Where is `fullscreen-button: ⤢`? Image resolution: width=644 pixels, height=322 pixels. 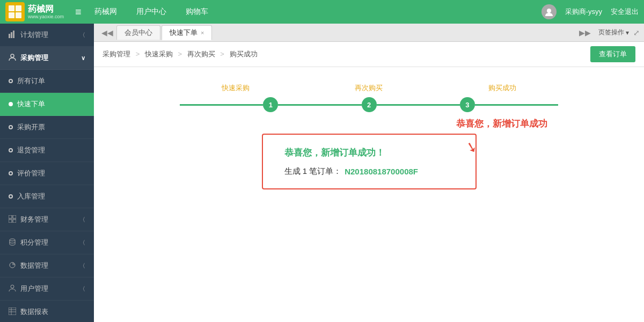 fullscreen-button: ⤢ is located at coordinates (636, 33).